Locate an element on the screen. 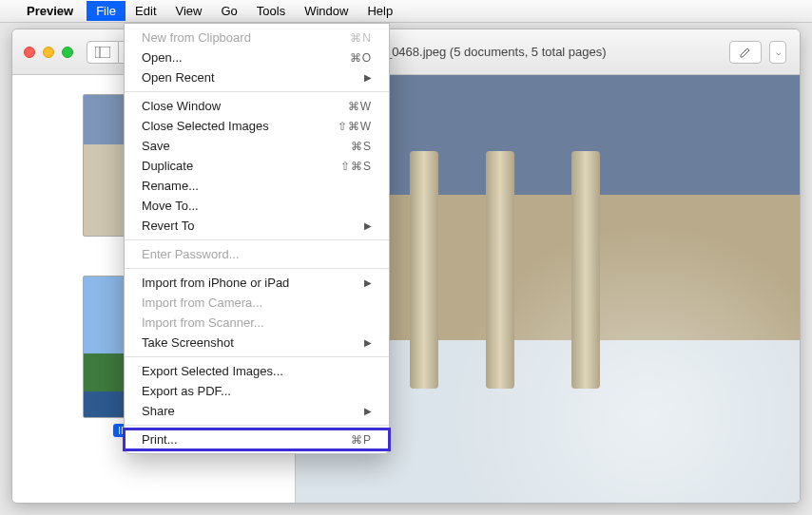 This screenshot has width=812, height=515. menuitem-shortcut: ⌘O is located at coordinates (361, 58).